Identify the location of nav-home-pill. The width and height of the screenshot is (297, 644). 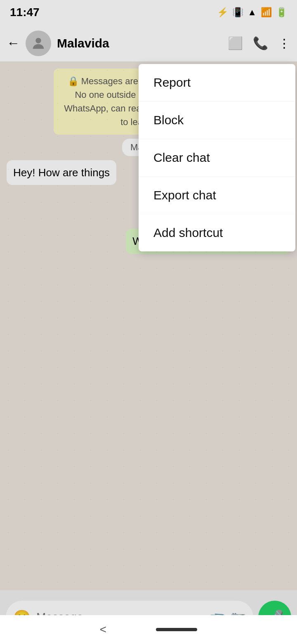
(177, 630).